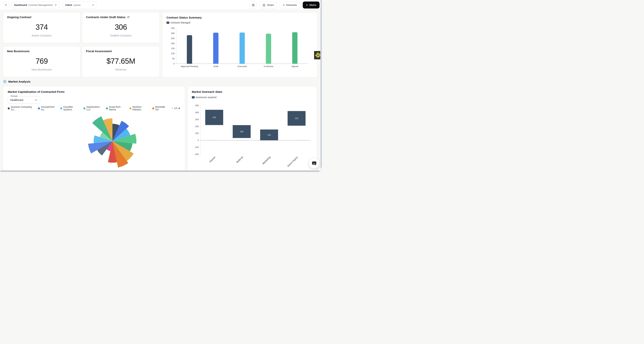 The height and width of the screenshot is (344, 644). I want to click on legend-item: Quantum Computing Co..., so click(22, 108).